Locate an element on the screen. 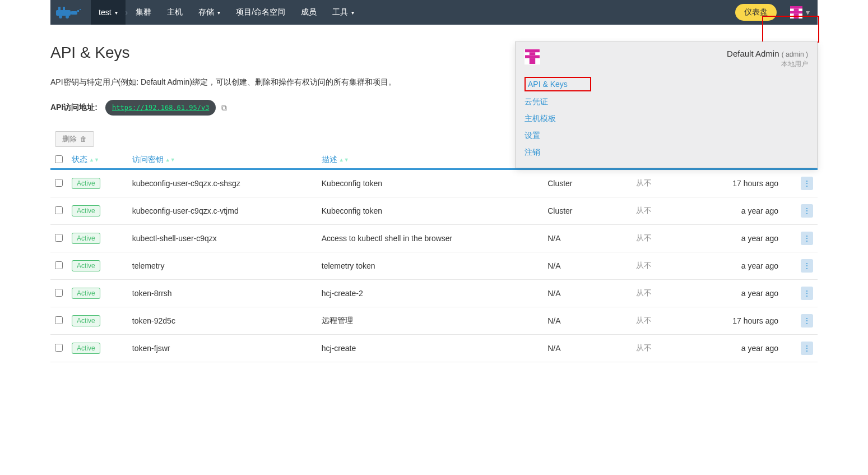  api-url: https://192.168.61.95/v3 is located at coordinates (160, 108).